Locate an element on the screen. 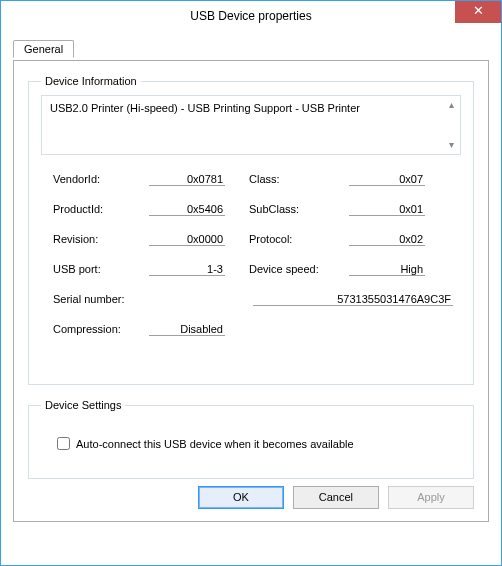  scroll-down-icon: ▾ is located at coordinates (451, 145).